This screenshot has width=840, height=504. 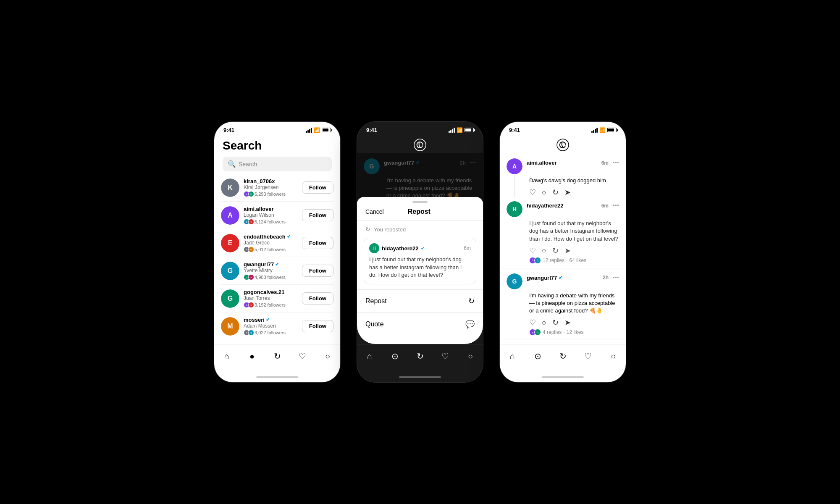 I want to click on nav-repost-3: ↻, so click(x=563, y=356).